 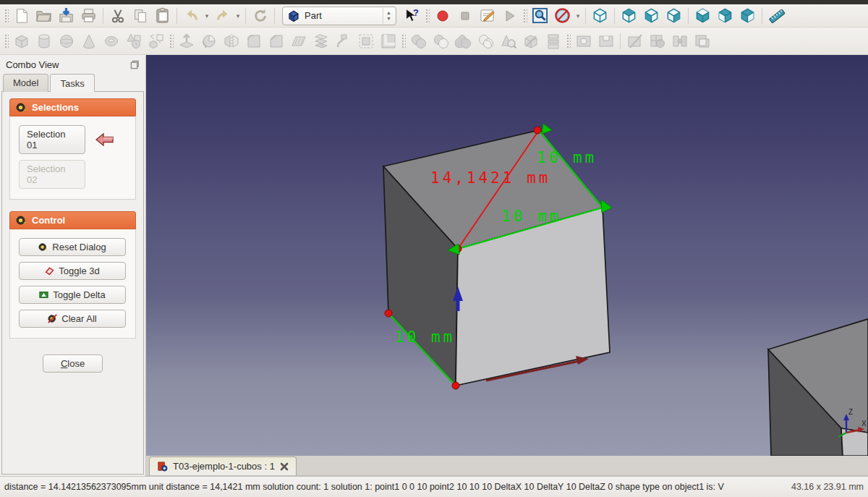 What do you see at coordinates (162, 16) in the screenshot?
I see `paste-button` at bounding box center [162, 16].